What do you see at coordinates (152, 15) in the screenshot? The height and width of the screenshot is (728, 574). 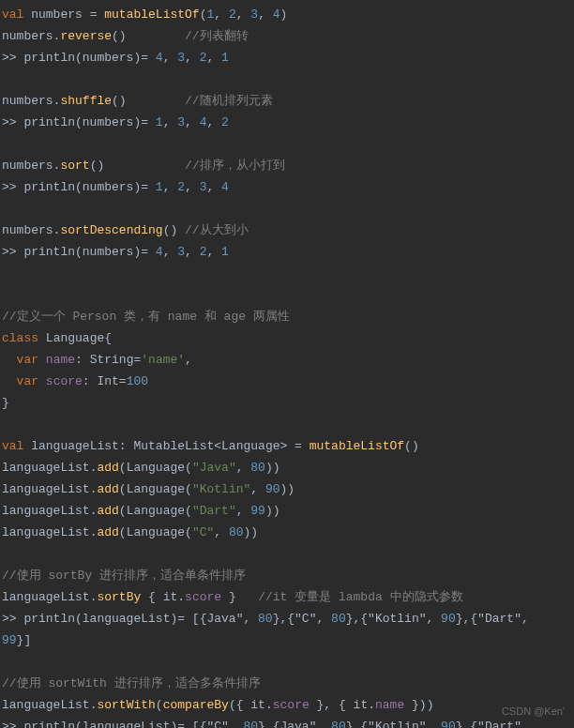 I see `function: mutableListOf` at bounding box center [152, 15].